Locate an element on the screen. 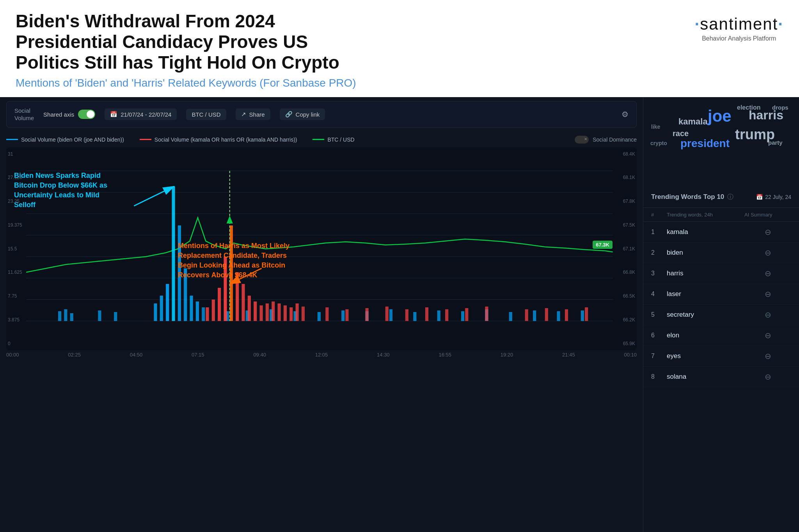 Image resolution: width=799 pixels, height=532 pixels. row-num: 2 is located at coordinates (659, 253).